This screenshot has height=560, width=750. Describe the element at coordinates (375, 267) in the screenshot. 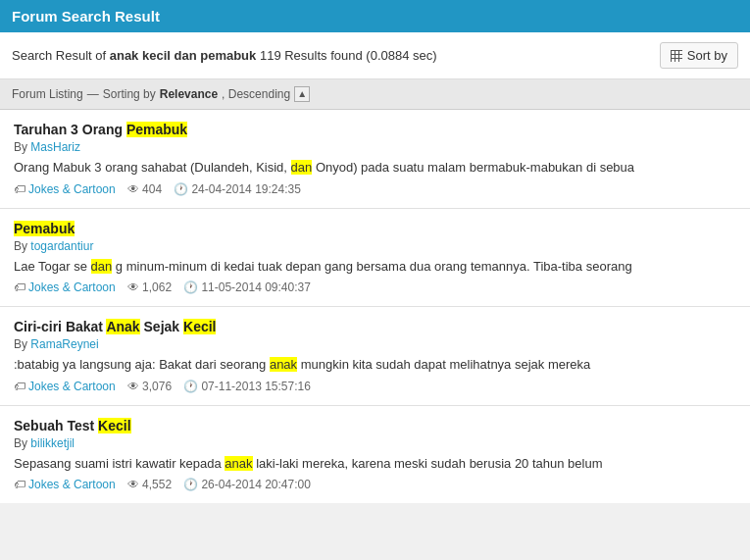

I see `result-excerpt: Lae Togar se dan g minum-minum di kedai …` at that location.